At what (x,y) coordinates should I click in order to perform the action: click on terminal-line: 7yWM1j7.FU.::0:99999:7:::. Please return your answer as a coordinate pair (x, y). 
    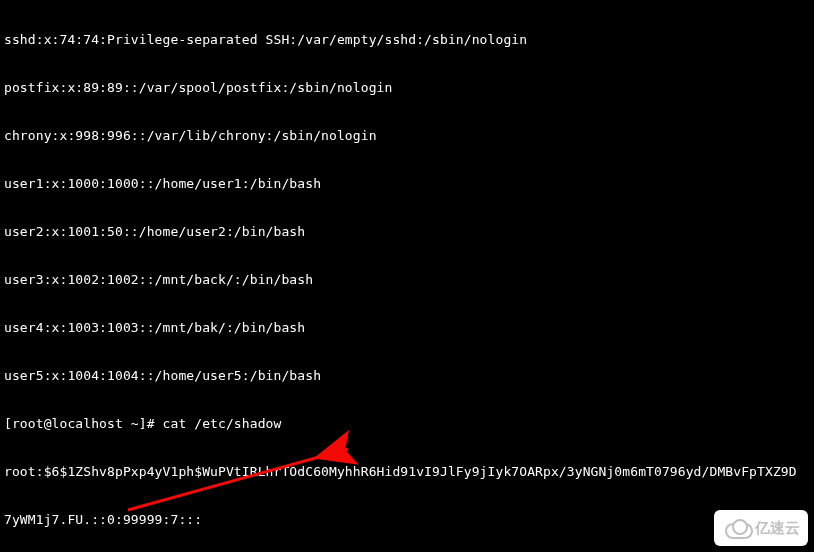
    Looking at the image, I should click on (407, 520).